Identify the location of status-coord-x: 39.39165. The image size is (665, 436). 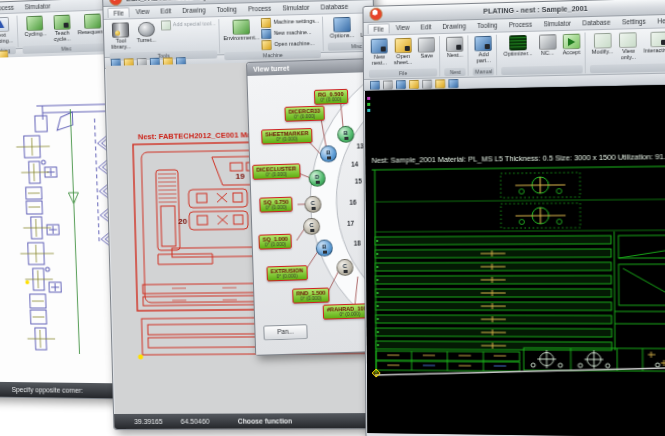
(148, 422).